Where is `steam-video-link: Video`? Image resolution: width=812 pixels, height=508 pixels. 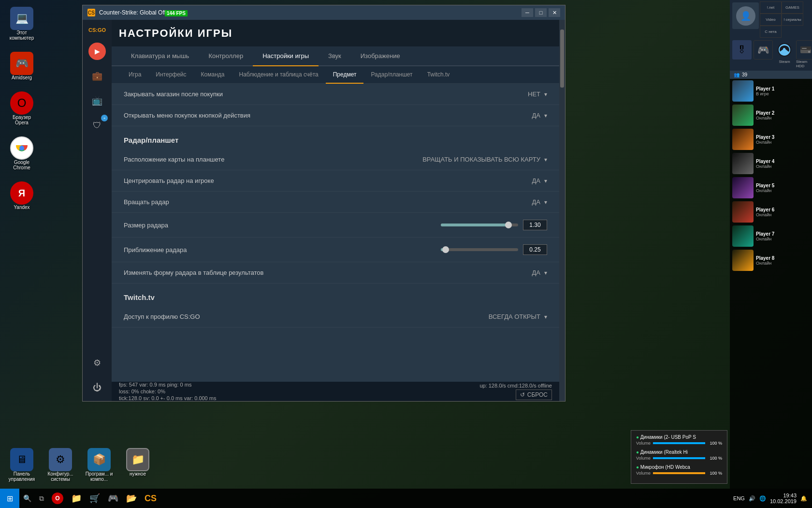
steam-video-link: Video is located at coordinates (770, 19).